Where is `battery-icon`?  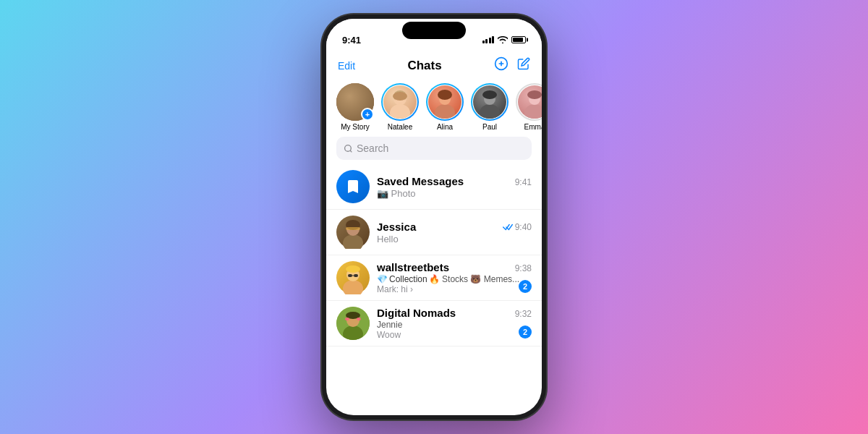
battery-icon is located at coordinates (519, 40).